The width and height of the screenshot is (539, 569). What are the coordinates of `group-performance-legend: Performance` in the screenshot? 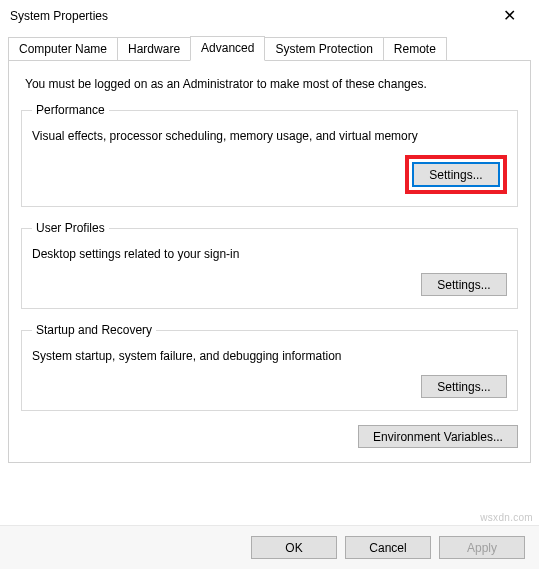 It's located at (70, 110).